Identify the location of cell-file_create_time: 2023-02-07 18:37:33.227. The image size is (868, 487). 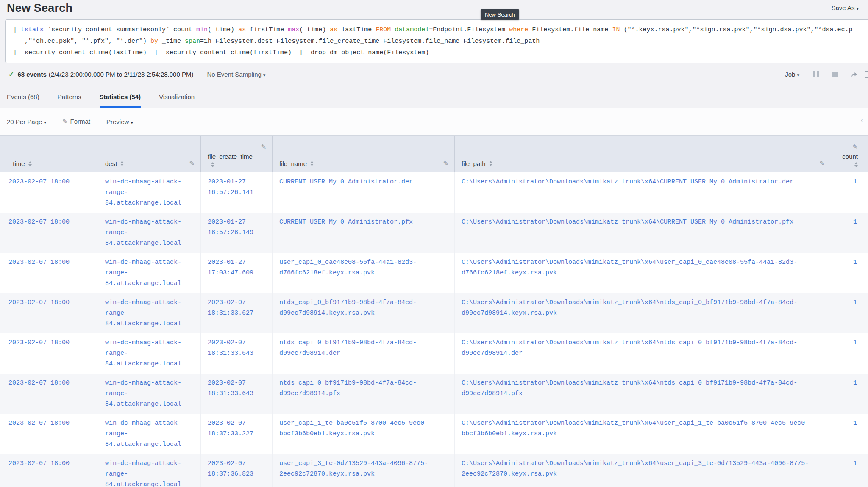
(236, 434).